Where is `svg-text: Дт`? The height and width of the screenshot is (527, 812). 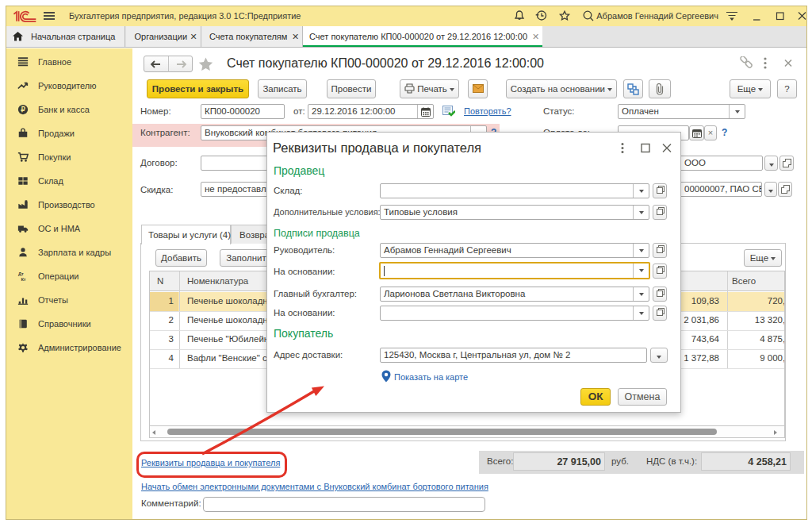 svg-text: Дт is located at coordinates (21, 274).